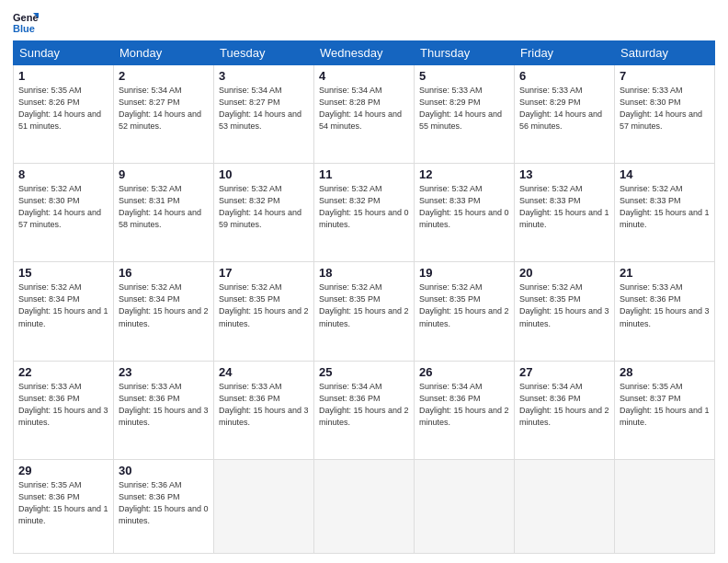  I want to click on day-info: Sunrise: 5:35 AMSunset: 8:26 PMDaylight:…, so click(63, 109).